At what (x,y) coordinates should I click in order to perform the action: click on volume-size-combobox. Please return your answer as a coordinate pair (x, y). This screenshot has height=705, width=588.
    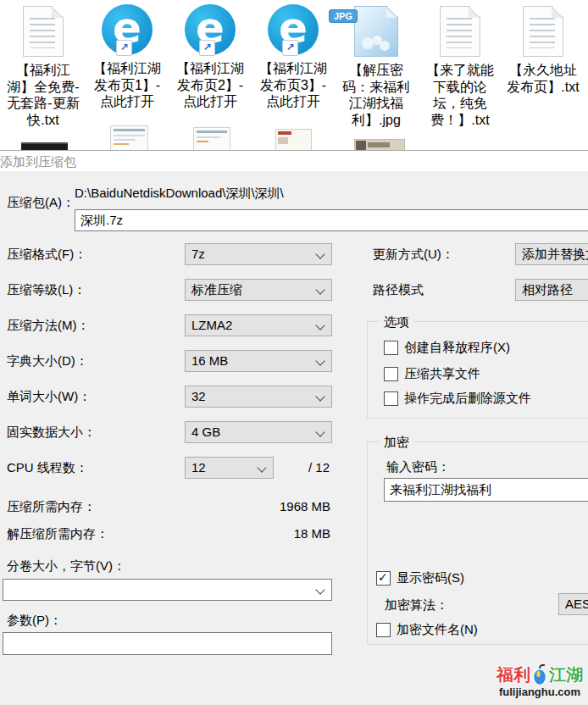
    Looking at the image, I should click on (168, 590).